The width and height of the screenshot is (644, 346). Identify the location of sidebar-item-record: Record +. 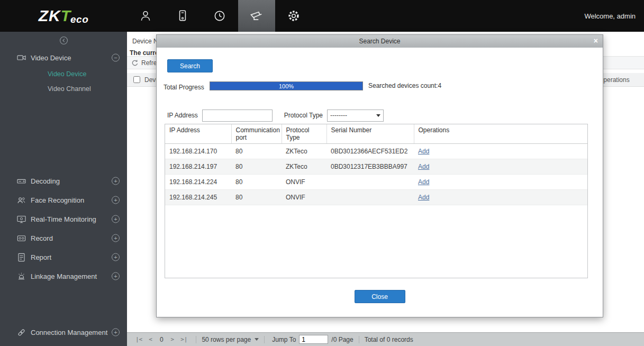
(64, 238).